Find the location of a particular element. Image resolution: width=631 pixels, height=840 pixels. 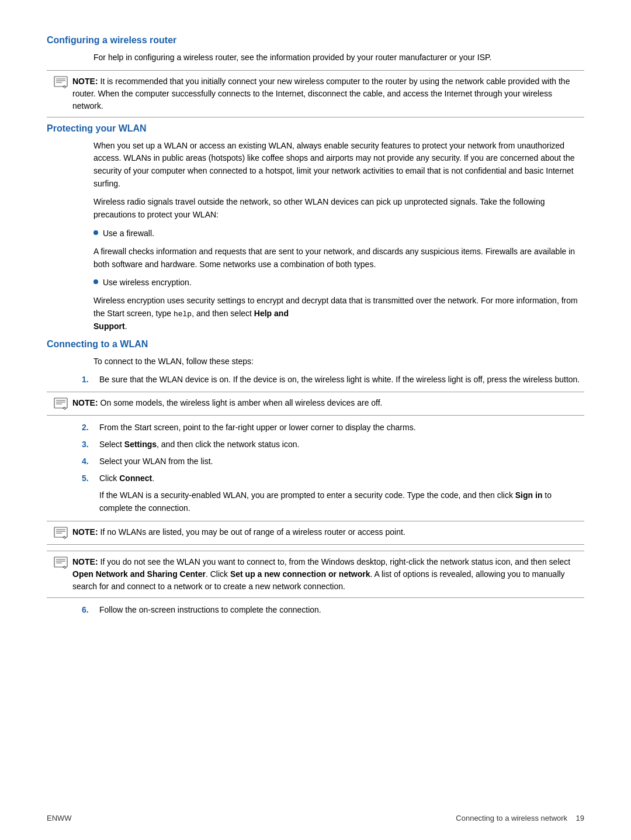

help-code: help is located at coordinates (182, 314).